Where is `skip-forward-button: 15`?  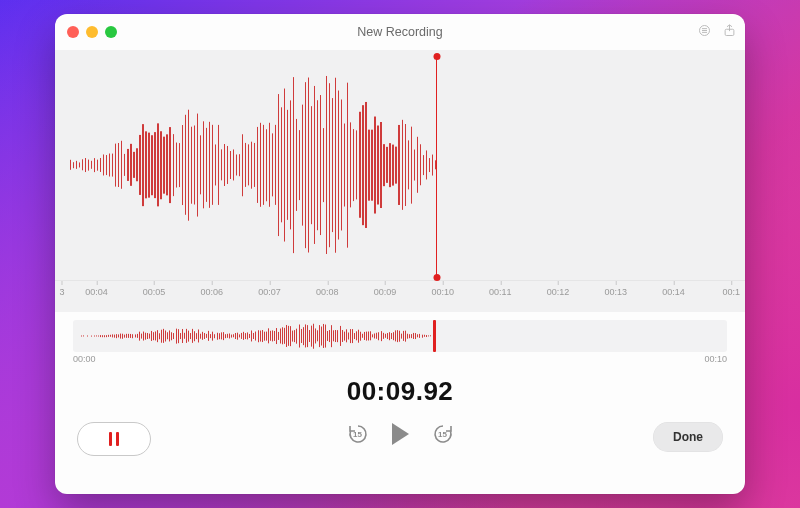 skip-forward-button: 15 is located at coordinates (443, 434).